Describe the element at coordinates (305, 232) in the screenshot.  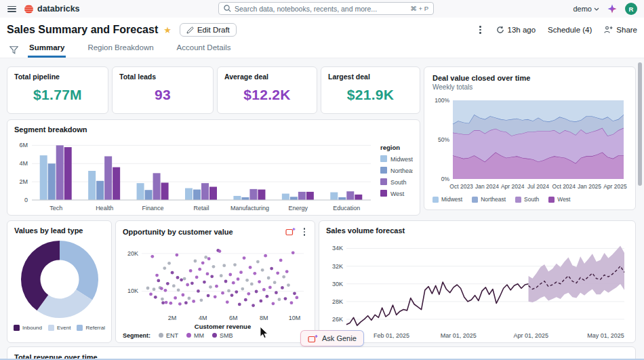
I see `widget-menu-icon` at that location.